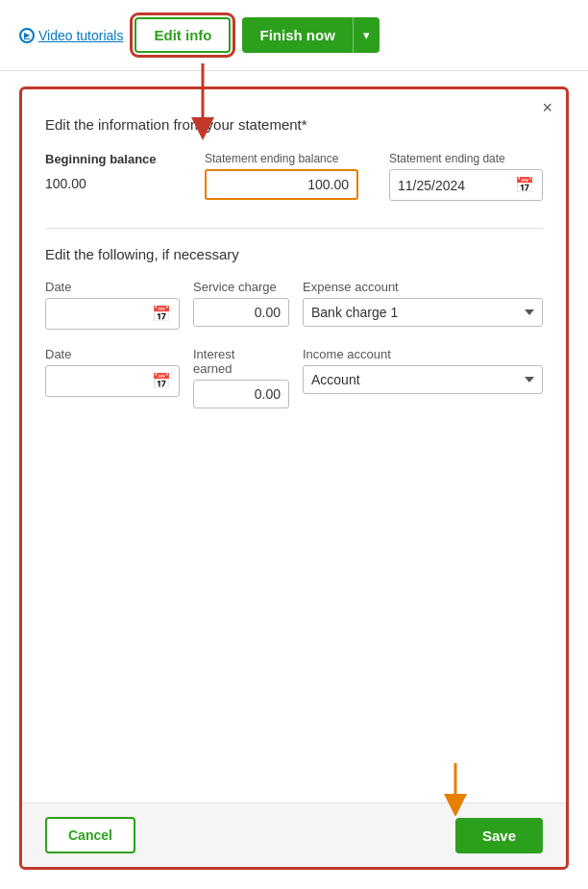 The image size is (588, 889). I want to click on interest-calendar-icon: 📅, so click(161, 381).